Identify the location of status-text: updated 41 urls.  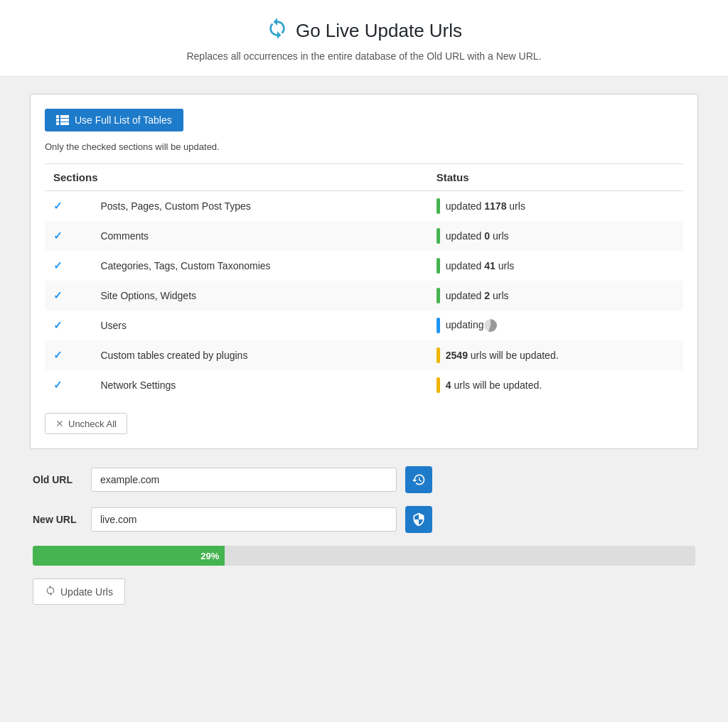
(481, 266).